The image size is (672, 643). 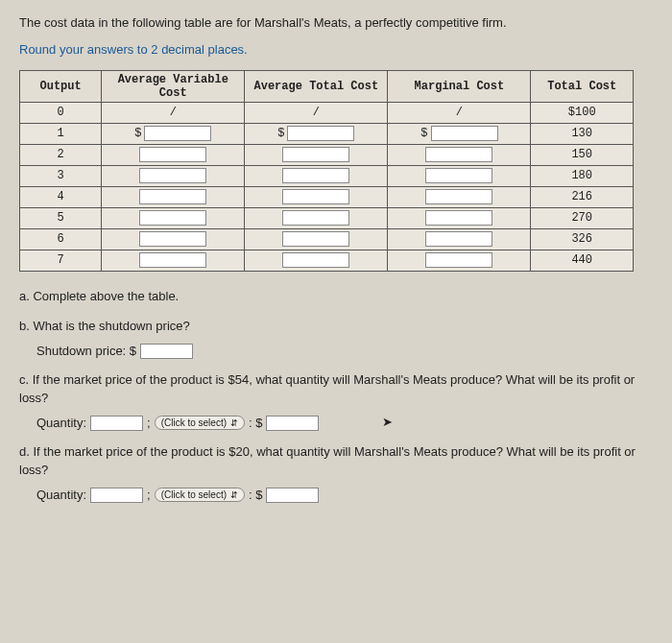 What do you see at coordinates (582, 218) in the screenshot?
I see `total-cost-cell: 270` at bounding box center [582, 218].